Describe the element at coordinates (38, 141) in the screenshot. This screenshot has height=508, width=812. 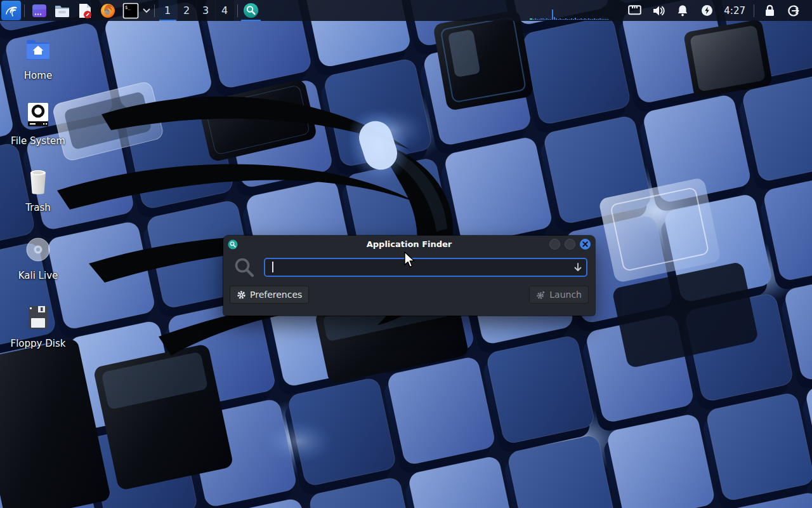
I see `desktop-icon-label: File System` at that location.